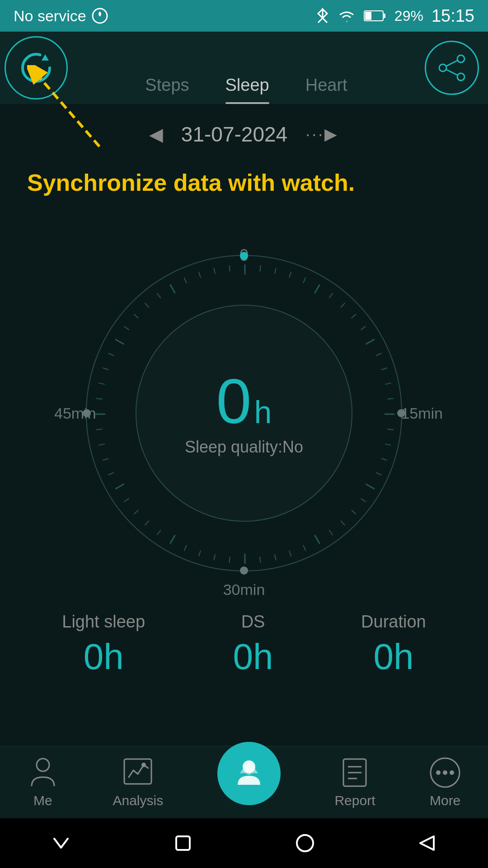 Image resolution: width=488 pixels, height=868 pixels. I want to click on date-options: ···▶, so click(322, 134).